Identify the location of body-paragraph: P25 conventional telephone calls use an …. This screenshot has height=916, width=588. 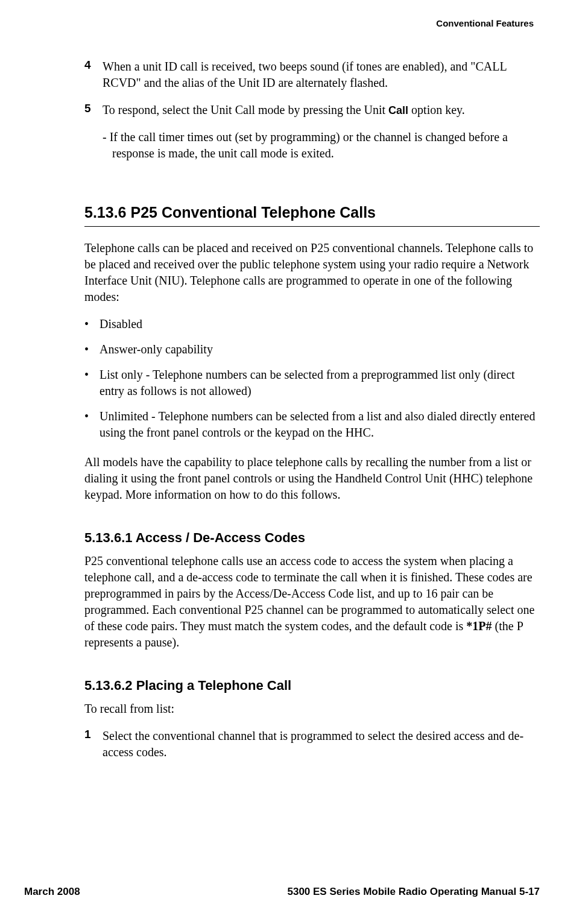
(312, 602).